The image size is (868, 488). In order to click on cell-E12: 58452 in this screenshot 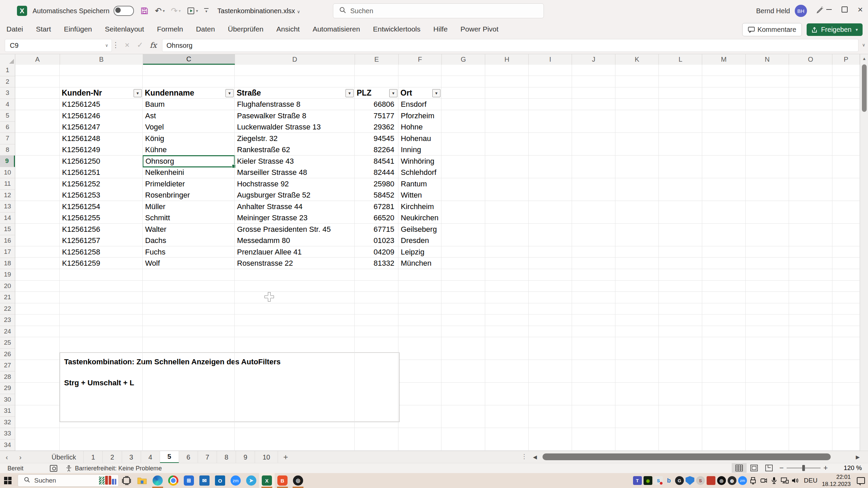, I will do `click(374, 196)`.